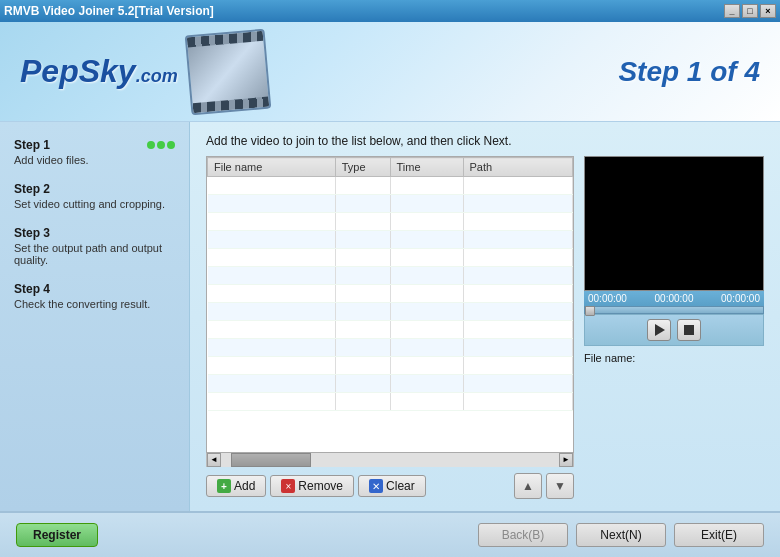  I want to click on close-button: ×, so click(768, 11).